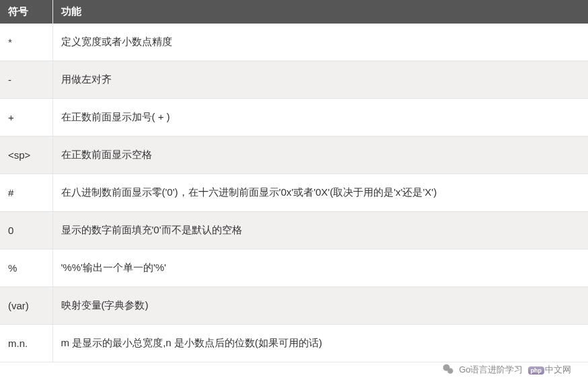  I want to click on table-row: - 用做左对齐, so click(294, 80).